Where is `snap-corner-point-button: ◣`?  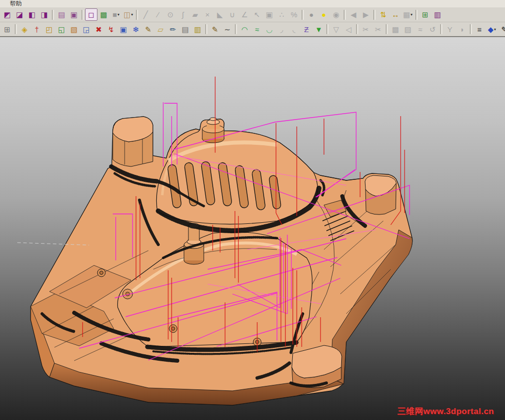 snap-corner-point-button: ◣ is located at coordinates (220, 15).